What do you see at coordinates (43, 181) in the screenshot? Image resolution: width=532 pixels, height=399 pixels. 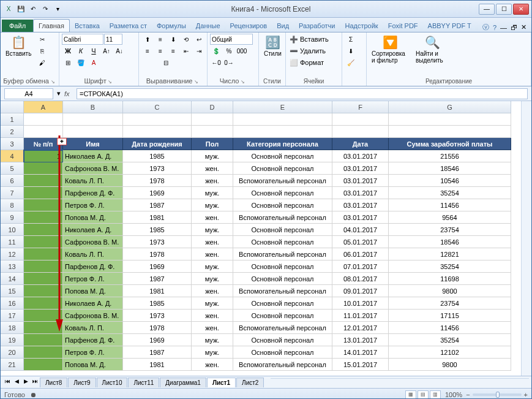 I see `cell-A6` at bounding box center [43, 181].